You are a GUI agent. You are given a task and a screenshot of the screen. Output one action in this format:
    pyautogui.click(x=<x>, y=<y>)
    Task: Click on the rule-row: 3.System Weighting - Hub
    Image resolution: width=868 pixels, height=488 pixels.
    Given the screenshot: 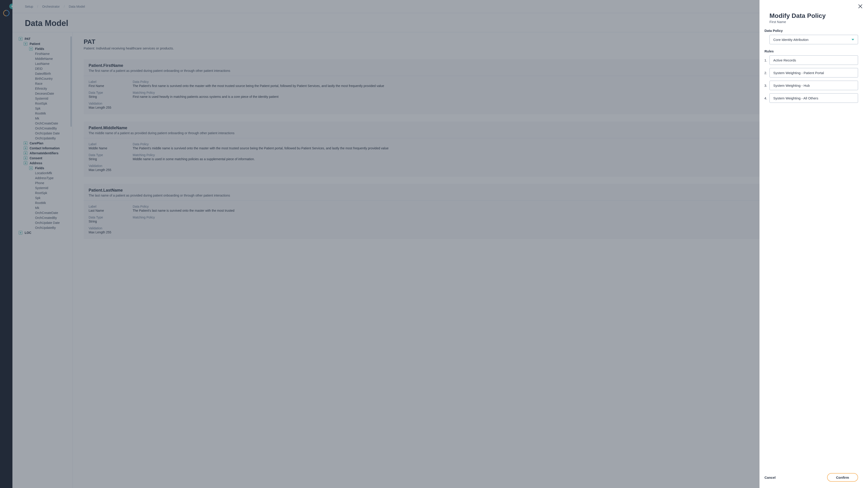 What is the action you would take?
    pyautogui.click(x=814, y=86)
    